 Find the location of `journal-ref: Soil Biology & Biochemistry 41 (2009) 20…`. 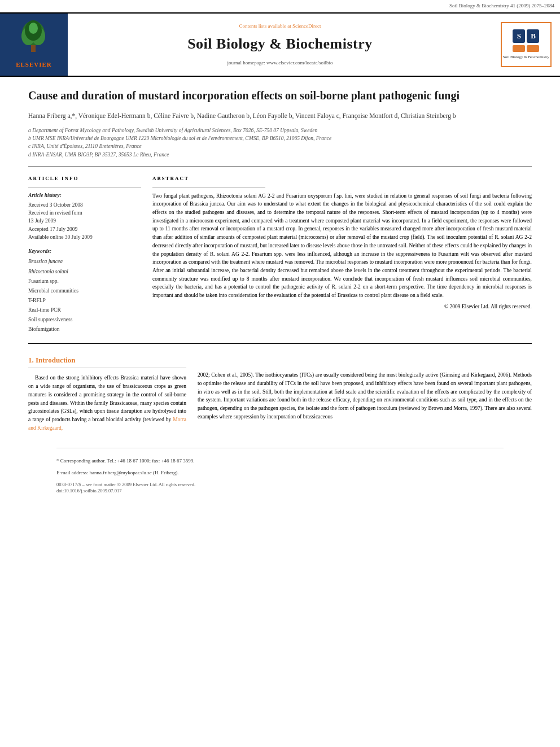

journal-ref: Soil Biology & Biochemistry 41 (2009) 20… is located at coordinates (502, 6).